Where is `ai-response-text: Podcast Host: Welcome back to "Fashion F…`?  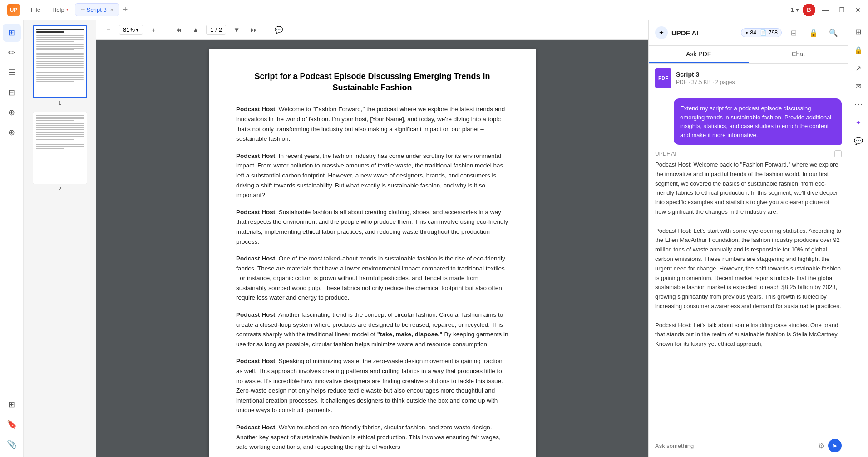 ai-response-text: Podcast Host: Welcome back to "Fashion F… is located at coordinates (748, 255).